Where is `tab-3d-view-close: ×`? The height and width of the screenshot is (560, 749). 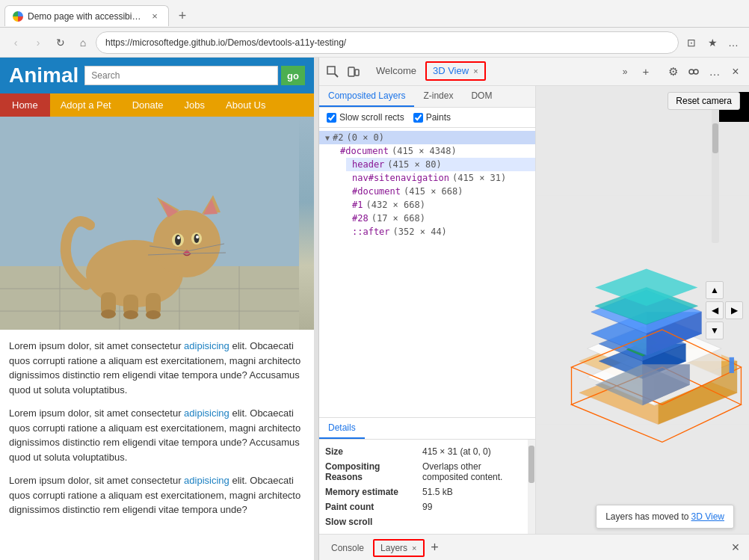 tab-3d-view-close: × is located at coordinates (475, 71).